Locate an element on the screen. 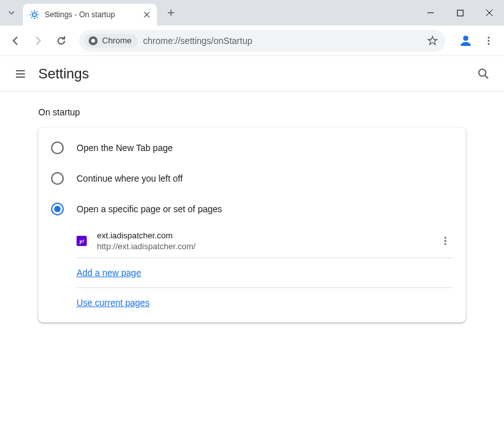 The height and width of the screenshot is (427, 504). settings-gear-icon is located at coordinates (34, 15).